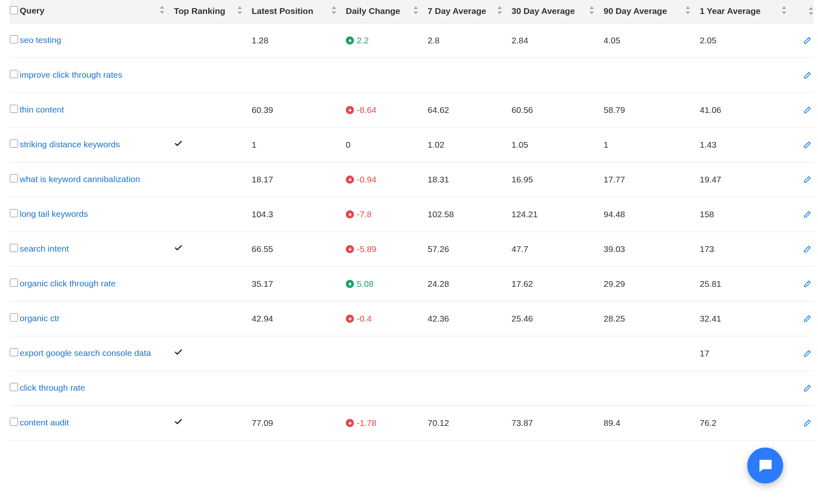  Describe the element at coordinates (14, 10) in the screenshot. I see `select-all-checkbox` at that location.